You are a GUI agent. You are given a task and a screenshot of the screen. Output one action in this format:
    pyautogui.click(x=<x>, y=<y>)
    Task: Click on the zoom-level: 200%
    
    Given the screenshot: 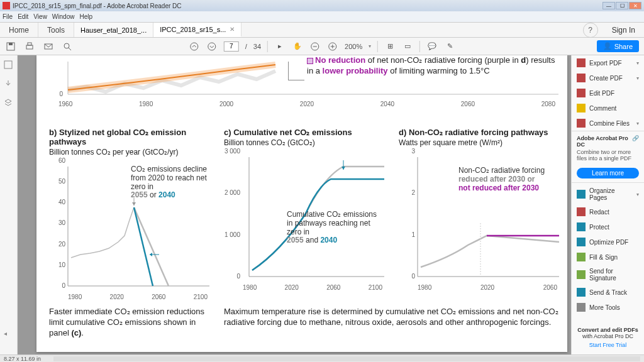 What is the action you would take?
    pyautogui.click(x=353, y=47)
    